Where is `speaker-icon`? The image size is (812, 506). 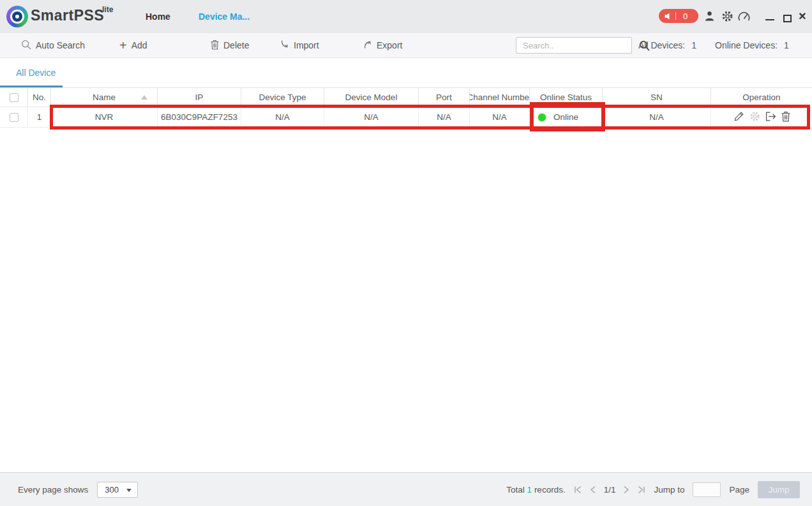 speaker-icon is located at coordinates (669, 17).